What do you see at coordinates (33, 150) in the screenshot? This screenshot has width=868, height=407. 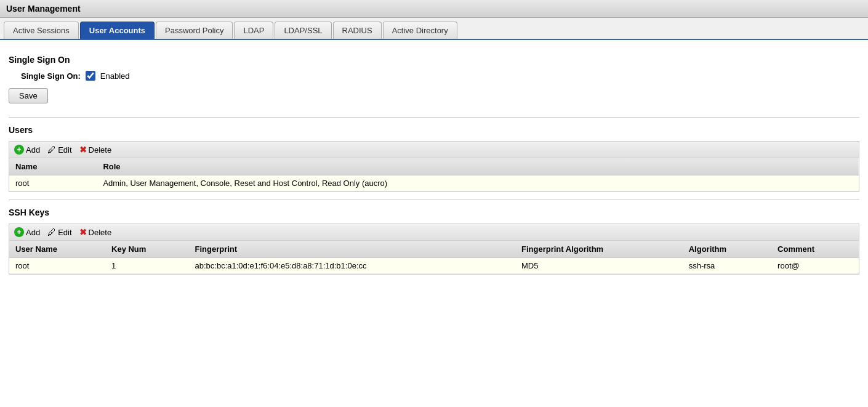 I see `users-add-label: Add` at bounding box center [33, 150].